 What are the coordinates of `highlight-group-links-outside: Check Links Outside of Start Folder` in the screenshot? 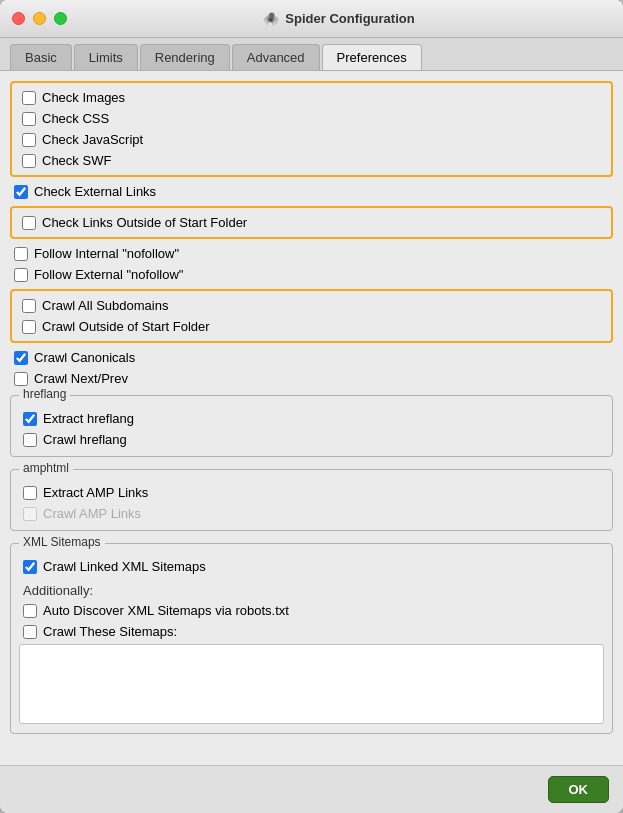 It's located at (312, 222).